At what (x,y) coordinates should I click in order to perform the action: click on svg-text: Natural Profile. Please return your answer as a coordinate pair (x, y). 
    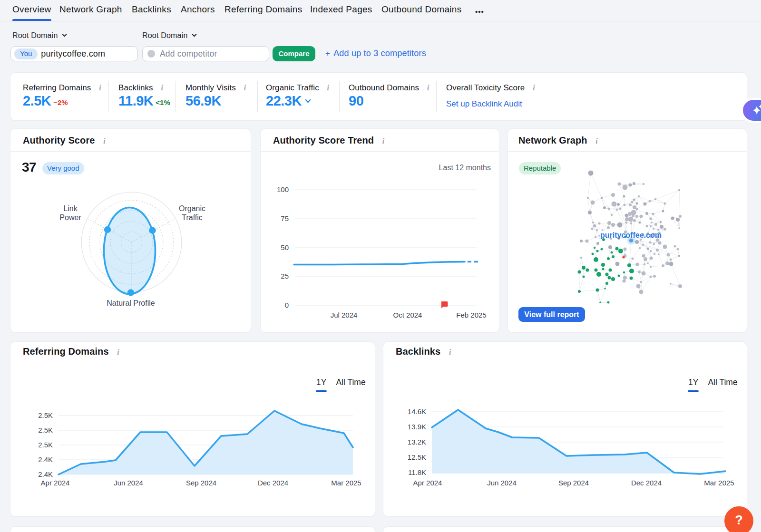
    Looking at the image, I should click on (130, 303).